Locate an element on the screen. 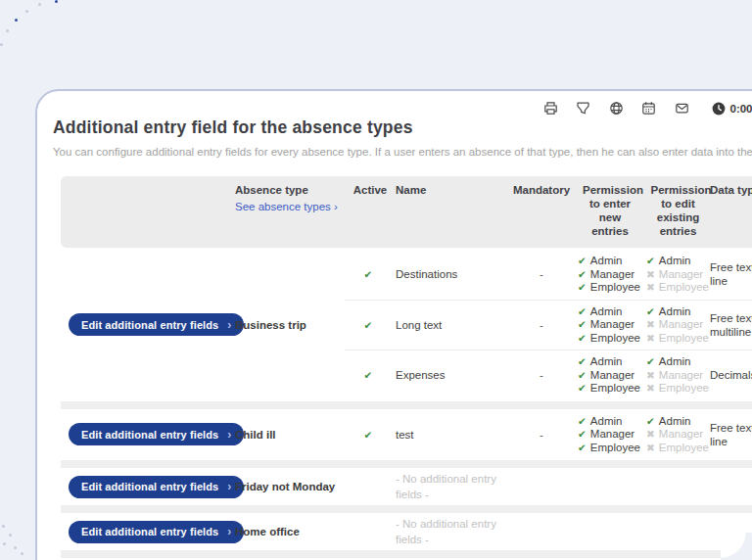 The width and height of the screenshot is (752, 560). entry-field-row: ✔test-✔Admin✔Manager✔Employee✔Admin✖Mana… is located at coordinates (548, 435).